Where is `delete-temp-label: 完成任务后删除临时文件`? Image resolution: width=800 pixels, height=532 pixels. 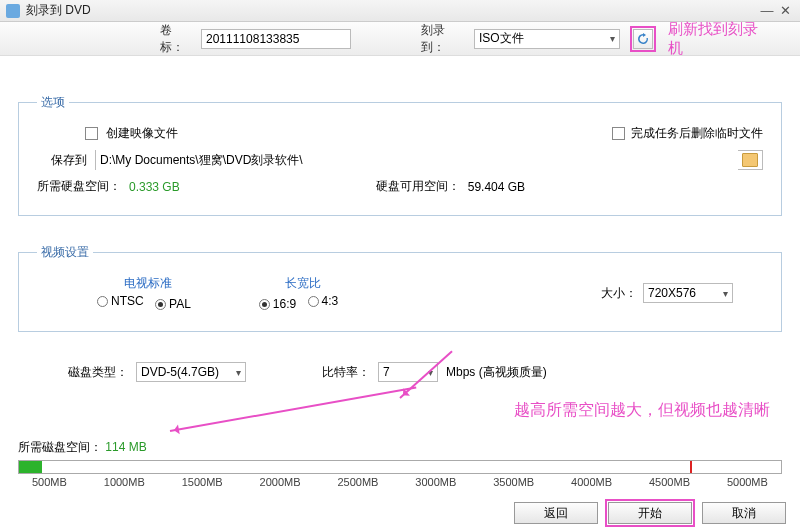 delete-temp-label: 完成任务后删除临时文件 is located at coordinates (697, 134).